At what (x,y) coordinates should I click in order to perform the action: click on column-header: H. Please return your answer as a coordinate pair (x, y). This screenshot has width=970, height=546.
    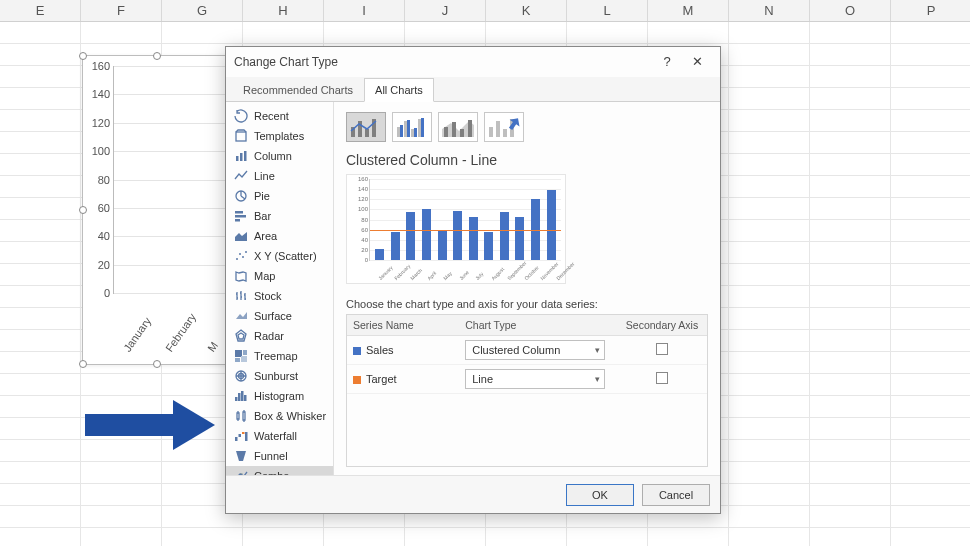
    Looking at the image, I should click on (284, 10).